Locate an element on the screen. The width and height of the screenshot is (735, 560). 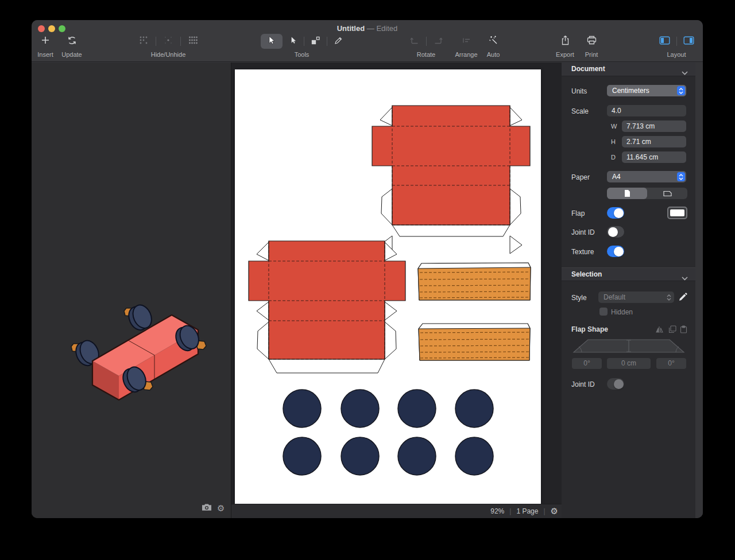
joint-id-label: Joint ID is located at coordinates (583, 232).